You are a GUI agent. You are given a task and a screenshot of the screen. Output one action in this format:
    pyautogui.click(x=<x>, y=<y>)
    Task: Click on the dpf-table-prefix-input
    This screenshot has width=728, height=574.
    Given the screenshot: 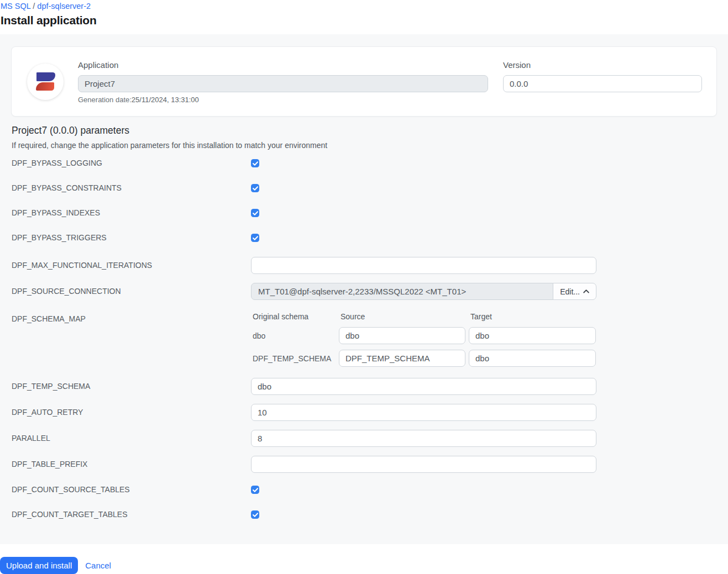 What is the action you would take?
    pyautogui.click(x=423, y=464)
    